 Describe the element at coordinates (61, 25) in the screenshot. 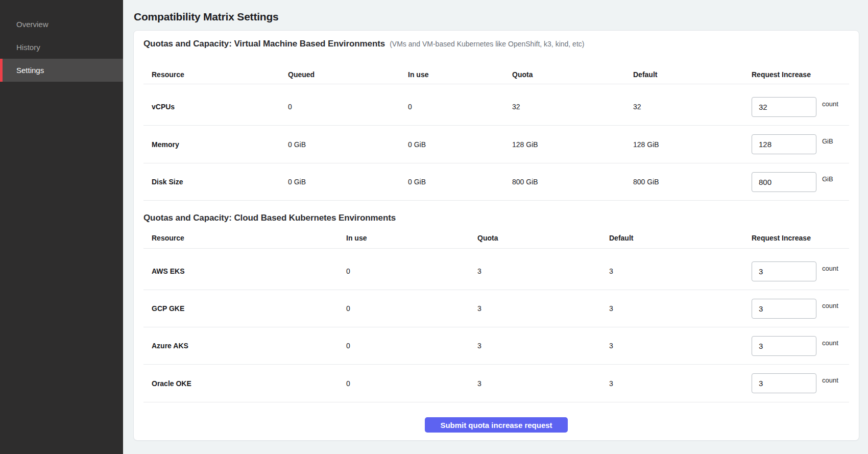

I see `sidebar-item-overview: Overview` at that location.